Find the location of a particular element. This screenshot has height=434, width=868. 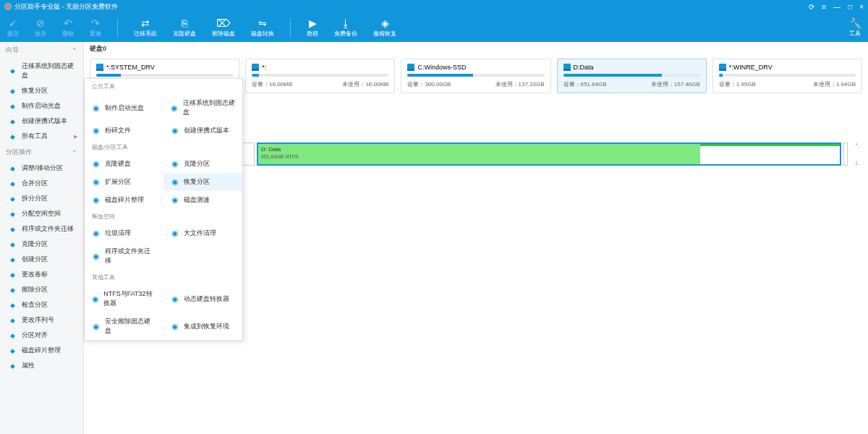

sidebar-item: ◆磁盘碎片整理 is located at coordinates (42, 350).